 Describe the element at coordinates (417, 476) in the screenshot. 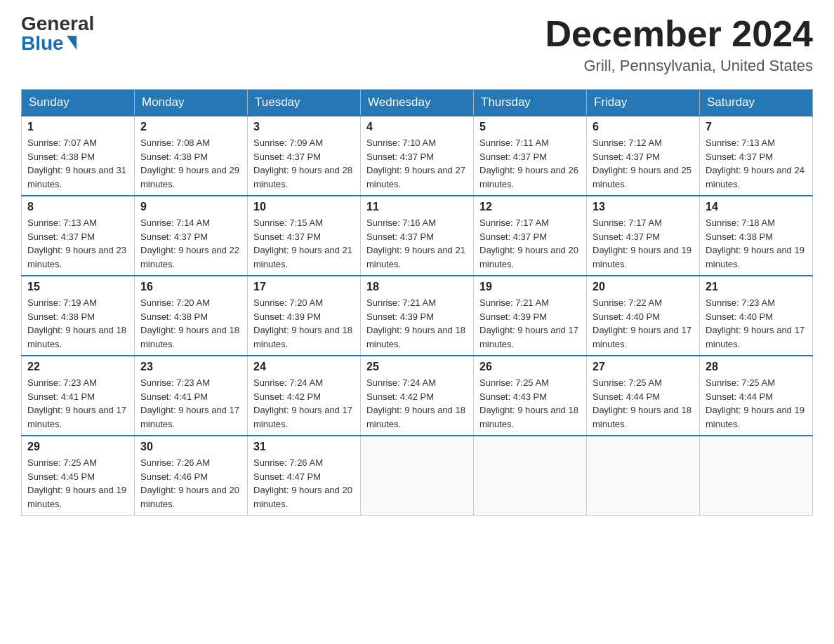

I see `calendar-week-5: 29 Sunrise: 7:25 AM Sunset: 4:45 PM Dayl…` at that location.